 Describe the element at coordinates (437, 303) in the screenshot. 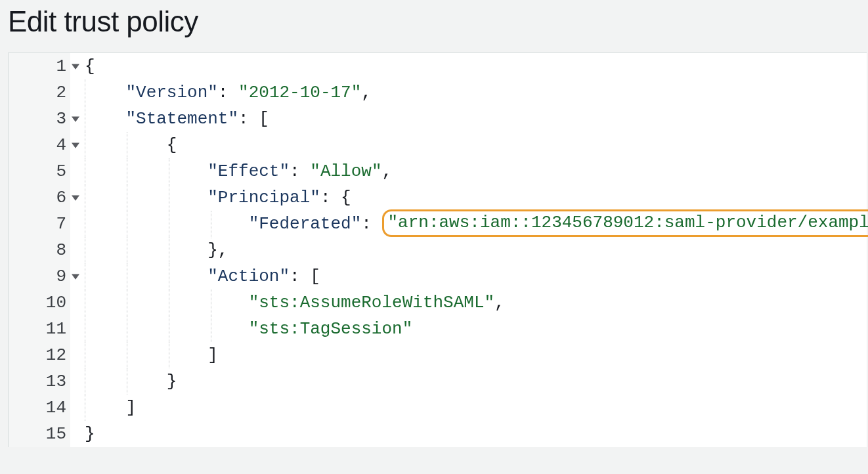

I see `code-line: 10 "sts:AssumeRoleWithSAML",` at that location.